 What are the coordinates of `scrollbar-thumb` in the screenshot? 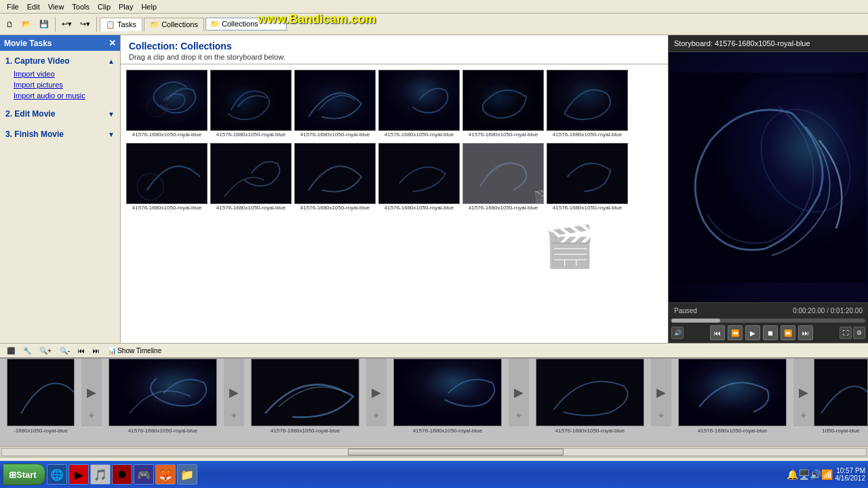 It's located at (456, 452).